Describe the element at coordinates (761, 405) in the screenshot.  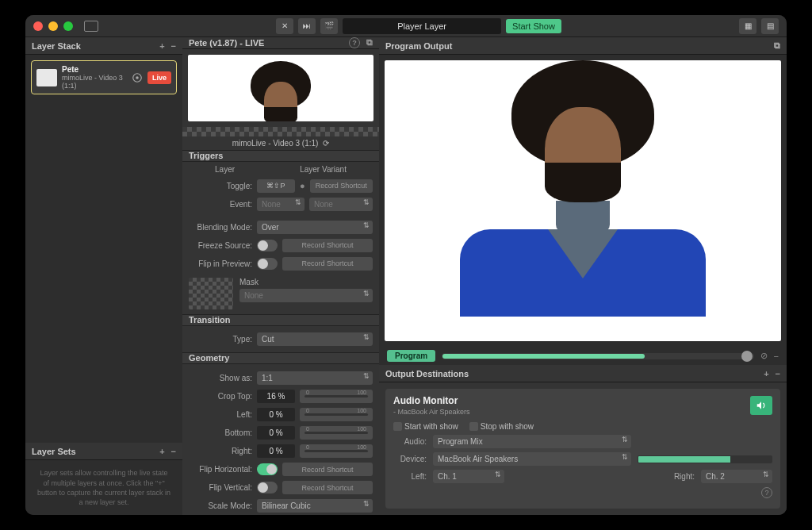
I see `speaker-icon` at that location.